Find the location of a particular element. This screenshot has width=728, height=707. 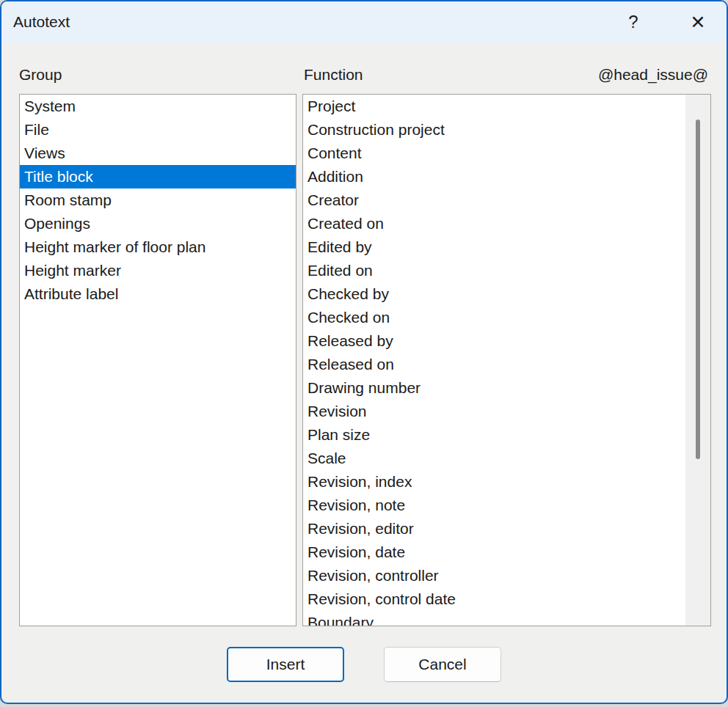

titlebar-controls: ? ✕ is located at coordinates (666, 22).